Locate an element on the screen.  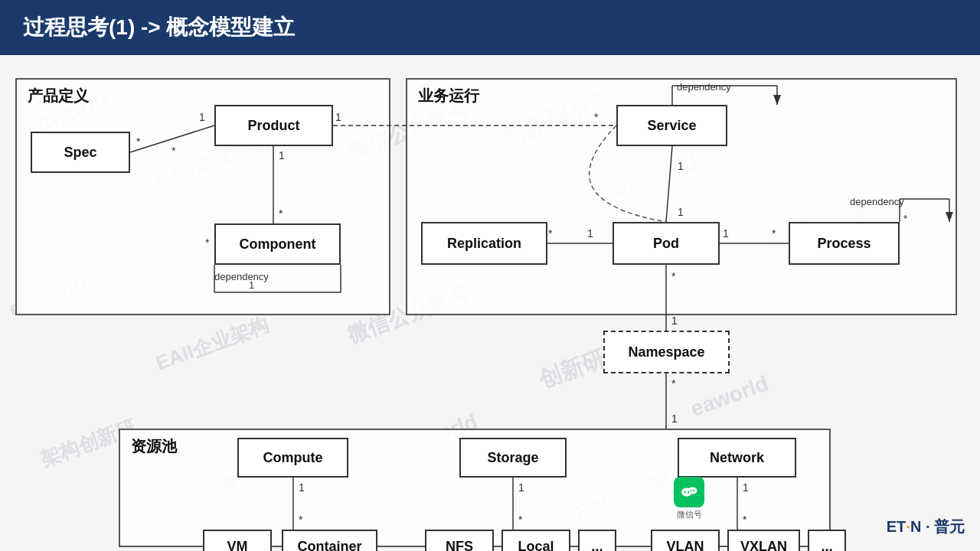
wechat-area: 微信号 is located at coordinates (689, 499).